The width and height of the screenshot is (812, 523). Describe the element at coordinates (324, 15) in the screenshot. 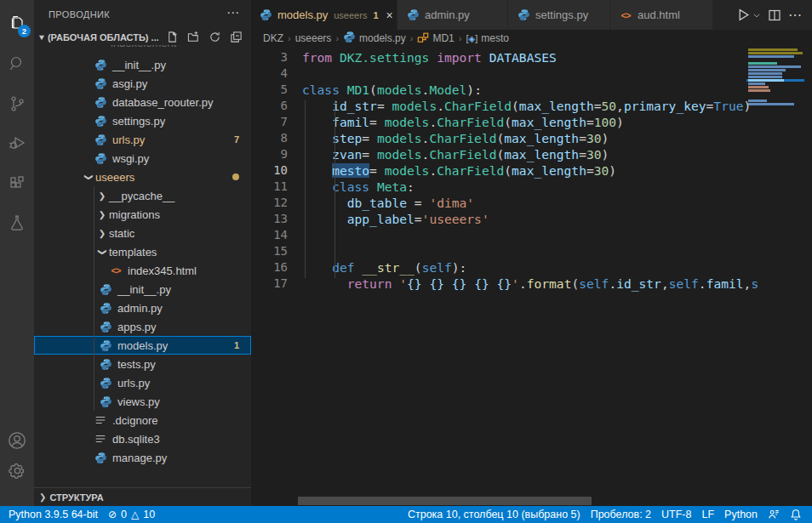

I see `tab-models-py: models.pyuseeers1×` at that location.